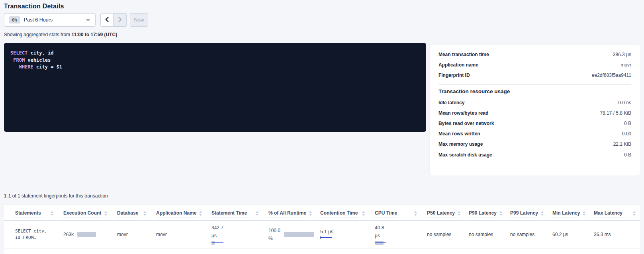  What do you see at coordinates (622, 144) in the screenshot?
I see `resource-value: 22.1 KiB` at bounding box center [622, 144].